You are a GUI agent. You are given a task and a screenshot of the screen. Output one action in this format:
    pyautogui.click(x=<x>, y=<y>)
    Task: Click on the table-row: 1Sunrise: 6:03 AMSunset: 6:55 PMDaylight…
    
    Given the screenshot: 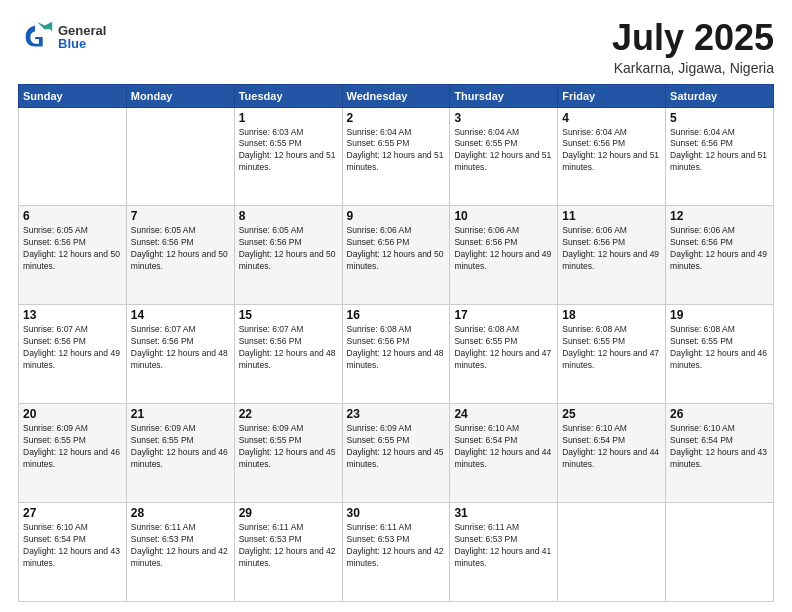 What is the action you would take?
    pyautogui.click(x=288, y=156)
    